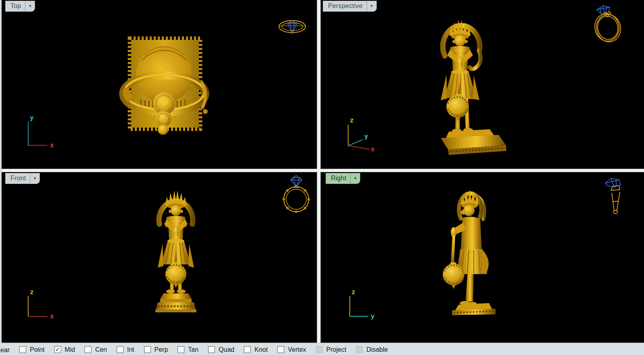  Describe the element at coordinates (70, 350) in the screenshot. I see `osnap-item-label: Mid` at that location.